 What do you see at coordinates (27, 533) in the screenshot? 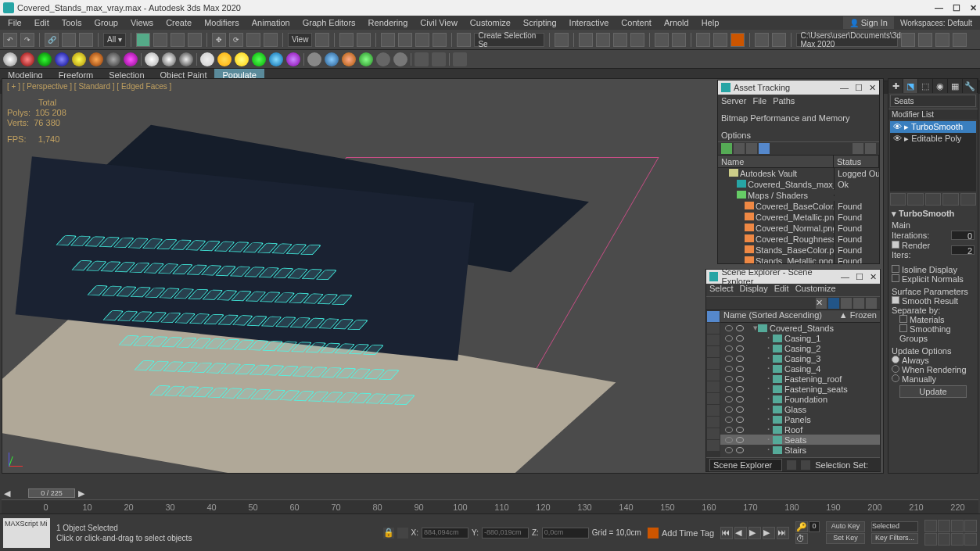
I see `maxscript-listener: MAXScript Mi` at bounding box center [27, 533].